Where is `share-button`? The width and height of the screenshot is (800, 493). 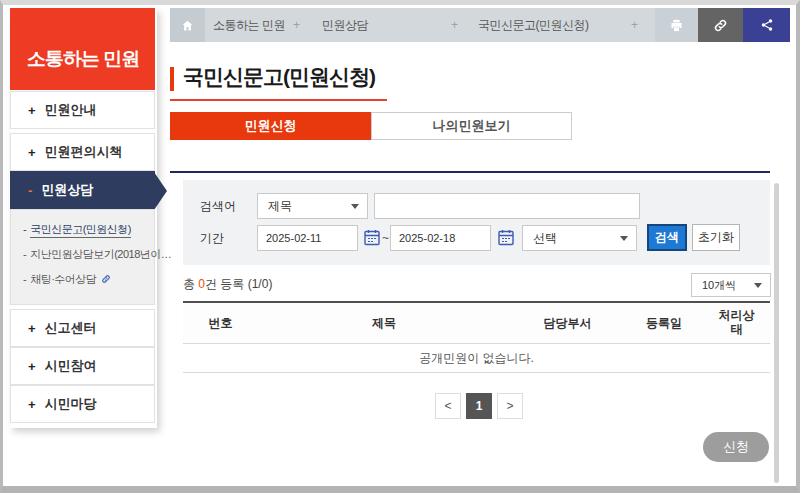
share-button is located at coordinates (766, 25).